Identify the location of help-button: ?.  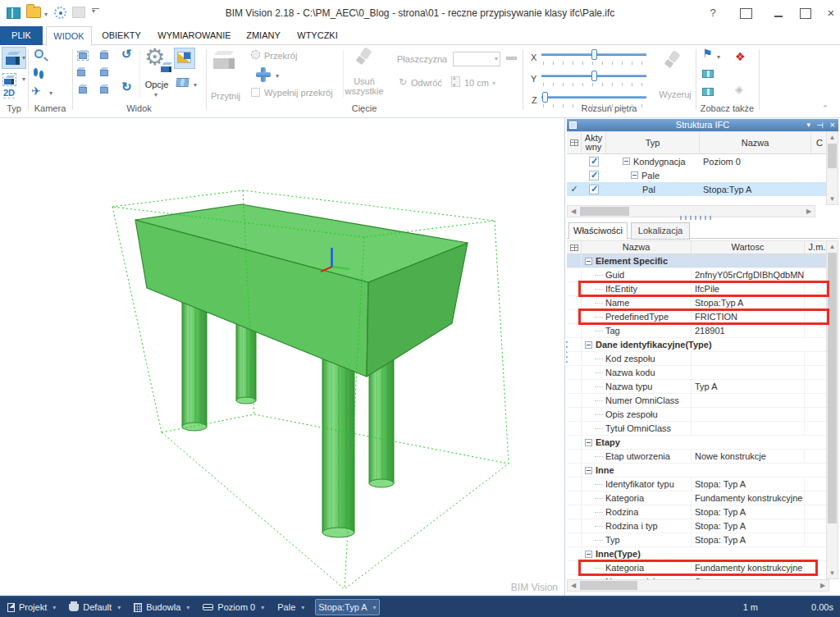
(713, 13).